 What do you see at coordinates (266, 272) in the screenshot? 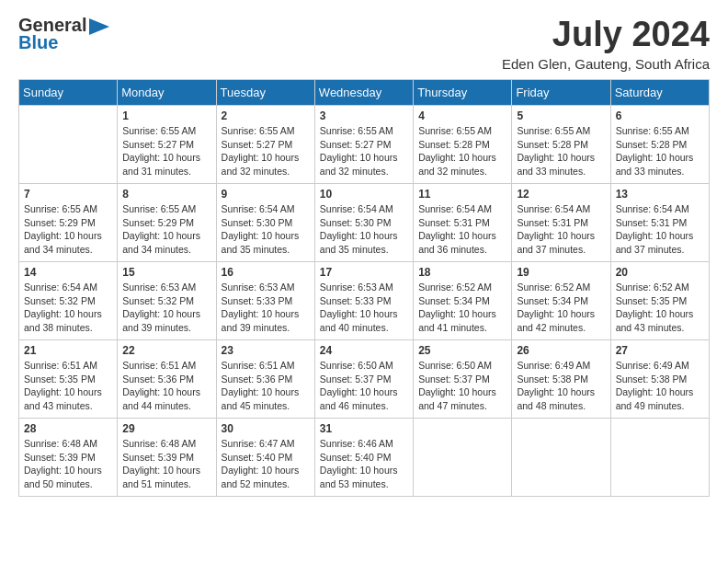
I see `day-number: 16` at bounding box center [266, 272].